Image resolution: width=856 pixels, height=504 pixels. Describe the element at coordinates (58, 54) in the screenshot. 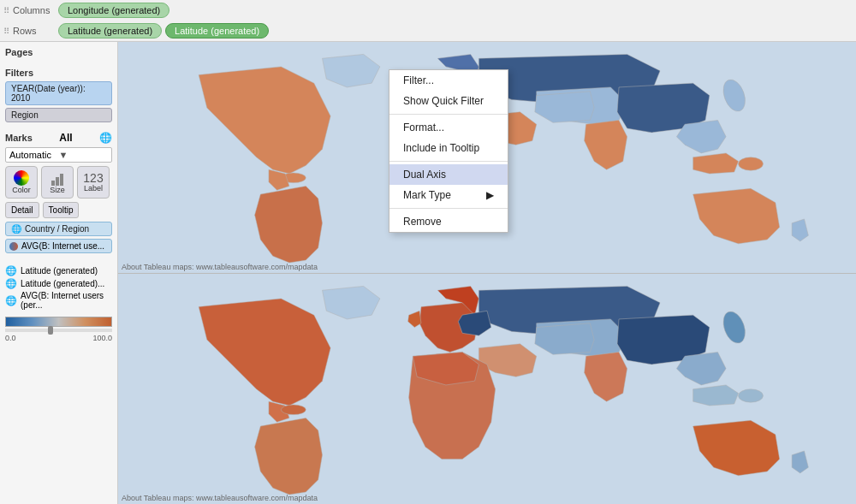

I see `pages-section: Pages` at that location.